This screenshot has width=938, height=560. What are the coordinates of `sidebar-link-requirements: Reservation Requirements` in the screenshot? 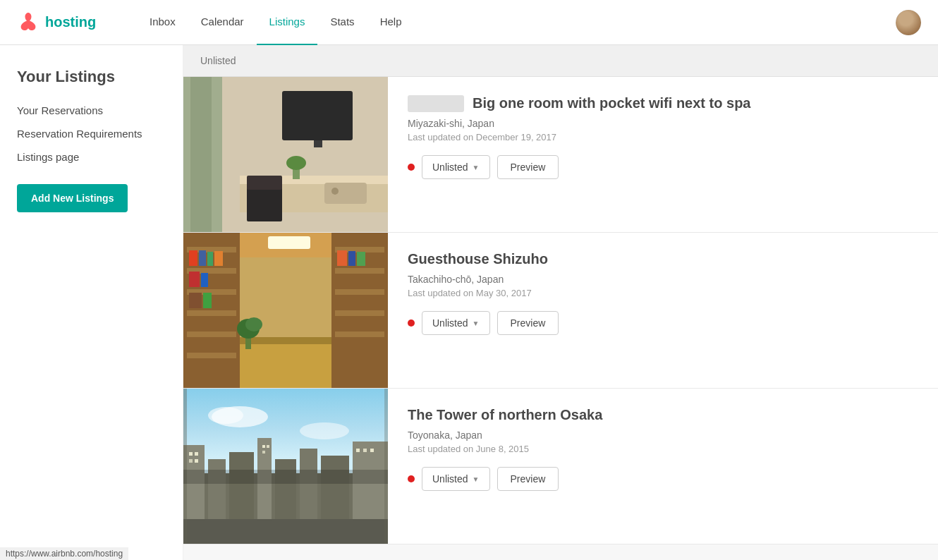 It's located at (92, 134).